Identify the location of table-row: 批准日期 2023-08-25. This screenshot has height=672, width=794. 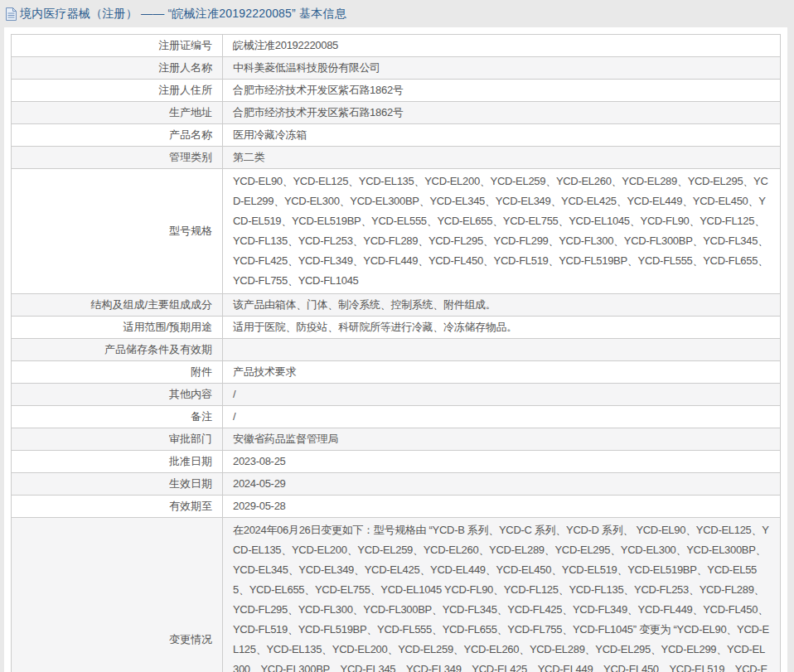
(396, 462).